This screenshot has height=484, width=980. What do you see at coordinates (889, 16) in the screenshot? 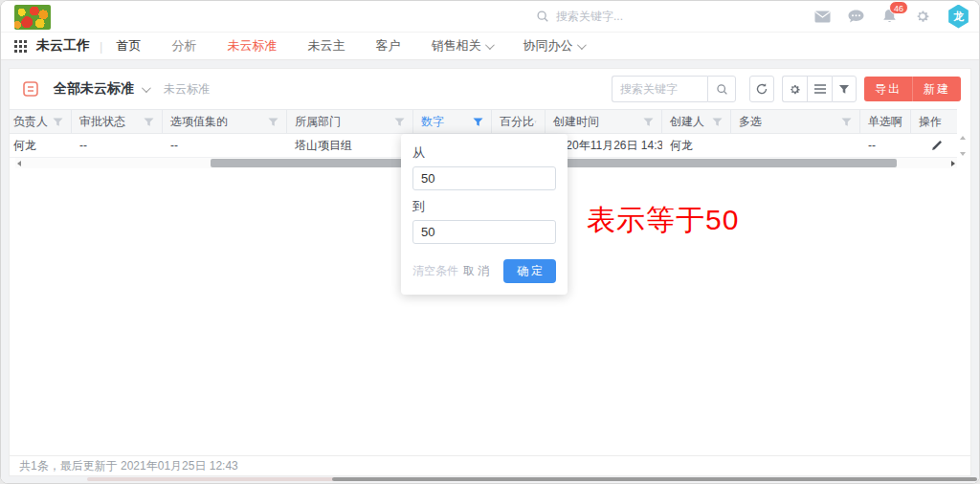
I see `notifications-bell-icon: 46` at bounding box center [889, 16].